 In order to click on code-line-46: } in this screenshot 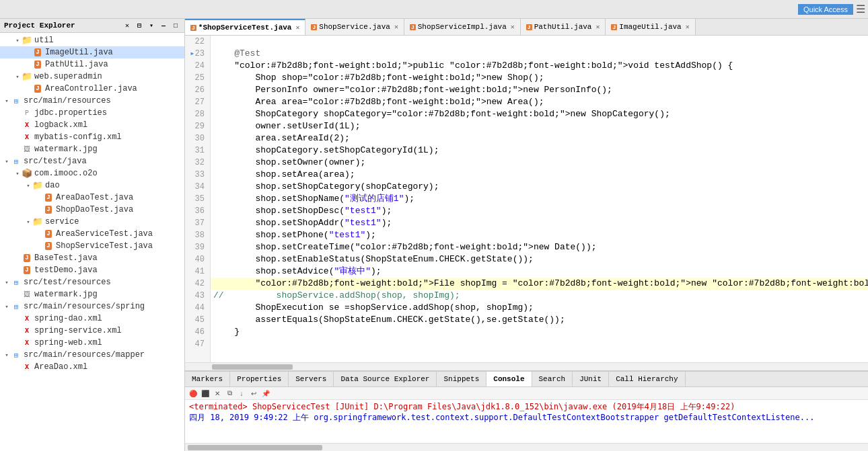, I will do `click(540, 332)`.